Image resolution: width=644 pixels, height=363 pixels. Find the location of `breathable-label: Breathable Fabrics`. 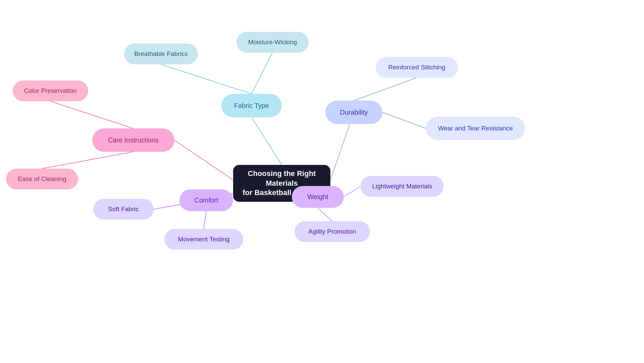

breathable-label: Breathable Fabrics is located at coordinates (161, 54).